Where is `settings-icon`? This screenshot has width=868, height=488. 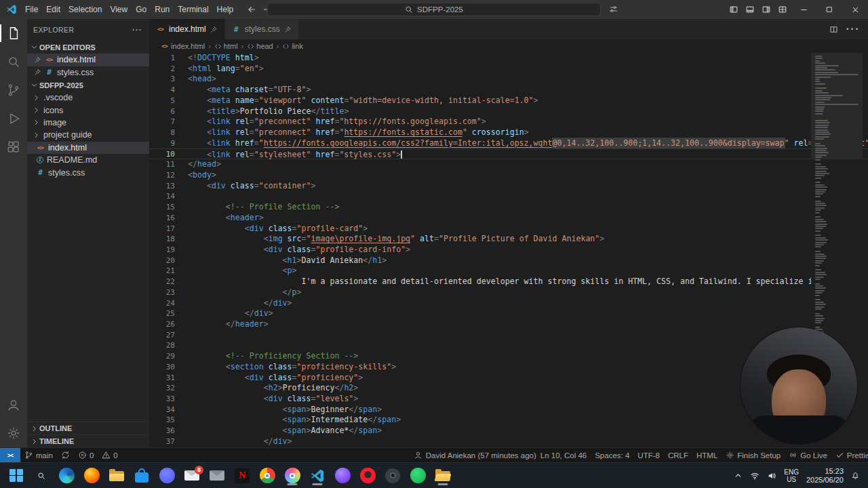
settings-icon is located at coordinates (14, 433).